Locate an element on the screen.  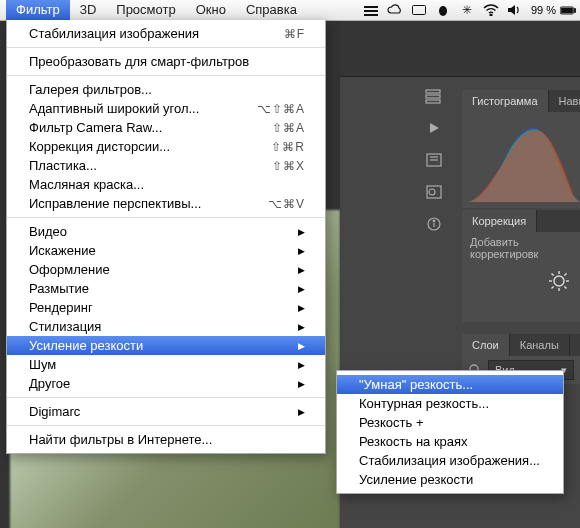
notification-icon is located at coordinates (371, 10).